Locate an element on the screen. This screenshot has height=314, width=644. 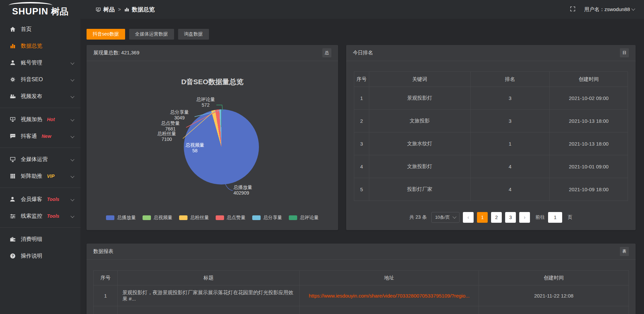
sidebar-item-label: 线索监控 is located at coordinates (32, 216).